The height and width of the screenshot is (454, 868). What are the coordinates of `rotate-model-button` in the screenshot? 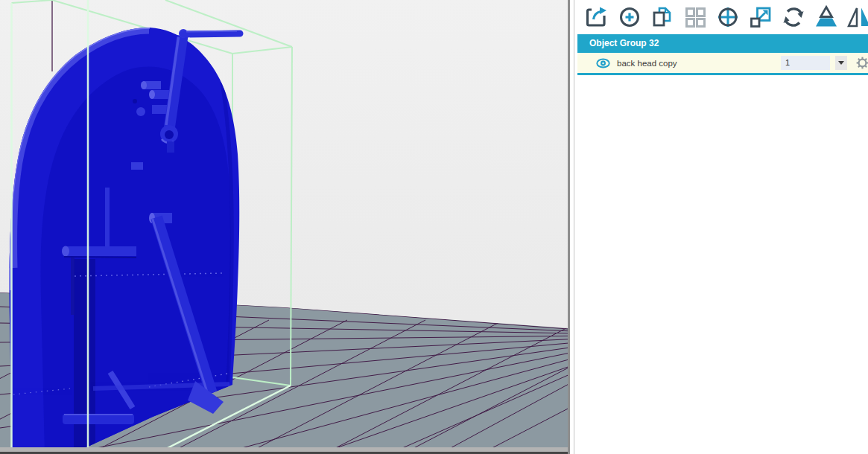 It's located at (793, 18).